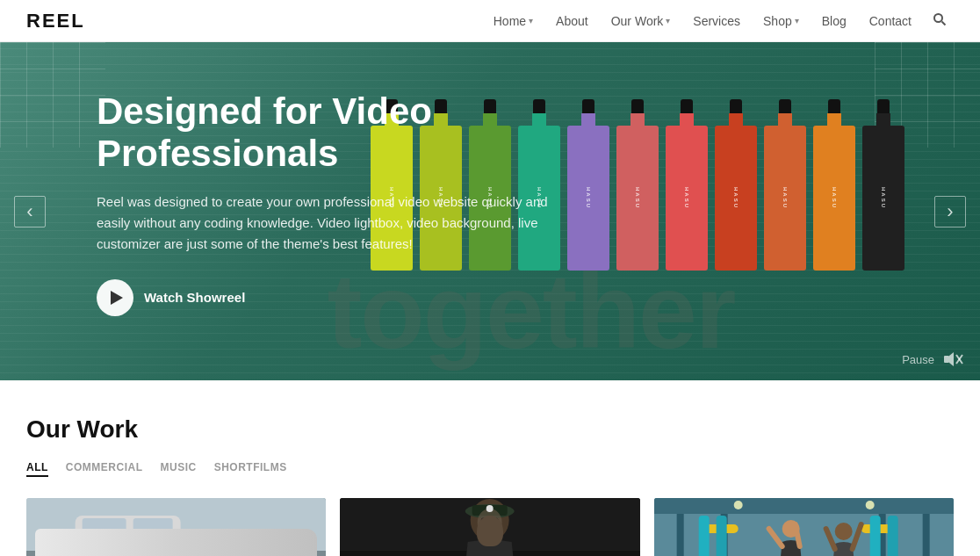  Describe the element at coordinates (490, 527) in the screenshot. I see `portfolio-grid` at that location.